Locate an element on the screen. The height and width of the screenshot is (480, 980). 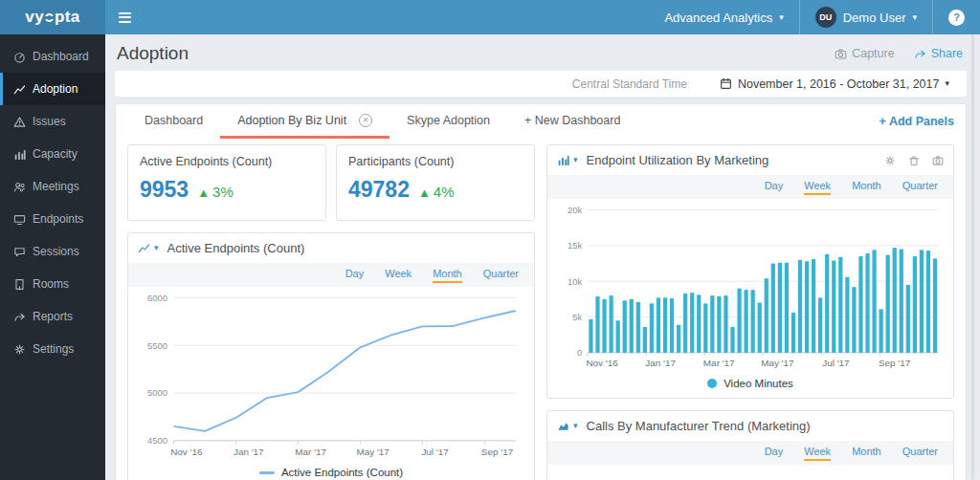
sidebar-item-reports: Reports is located at coordinates (53, 316).